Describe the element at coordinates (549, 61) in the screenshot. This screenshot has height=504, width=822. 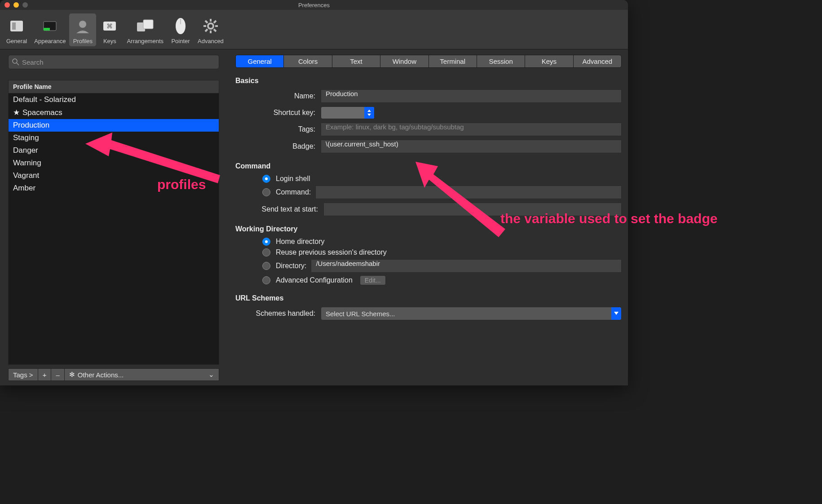
I see `tab-keys: Keys` at that location.